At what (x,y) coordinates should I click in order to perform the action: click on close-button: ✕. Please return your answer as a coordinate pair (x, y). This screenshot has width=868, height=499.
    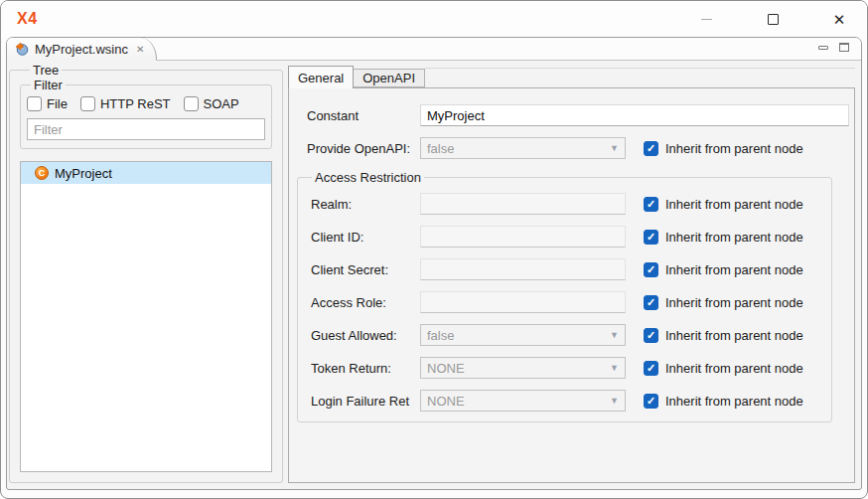
    Looking at the image, I should click on (839, 19).